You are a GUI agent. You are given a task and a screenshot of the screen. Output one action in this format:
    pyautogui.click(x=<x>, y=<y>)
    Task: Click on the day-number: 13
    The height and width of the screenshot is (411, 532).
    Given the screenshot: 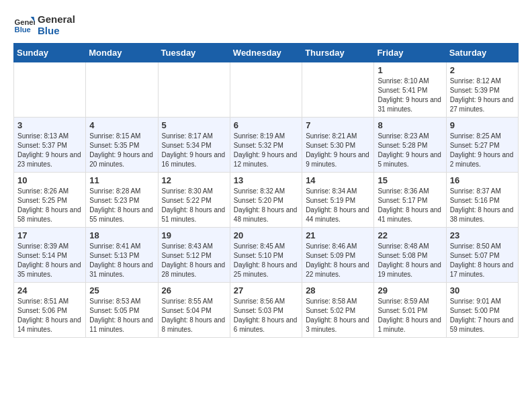 What is the action you would take?
    pyautogui.click(x=266, y=180)
    